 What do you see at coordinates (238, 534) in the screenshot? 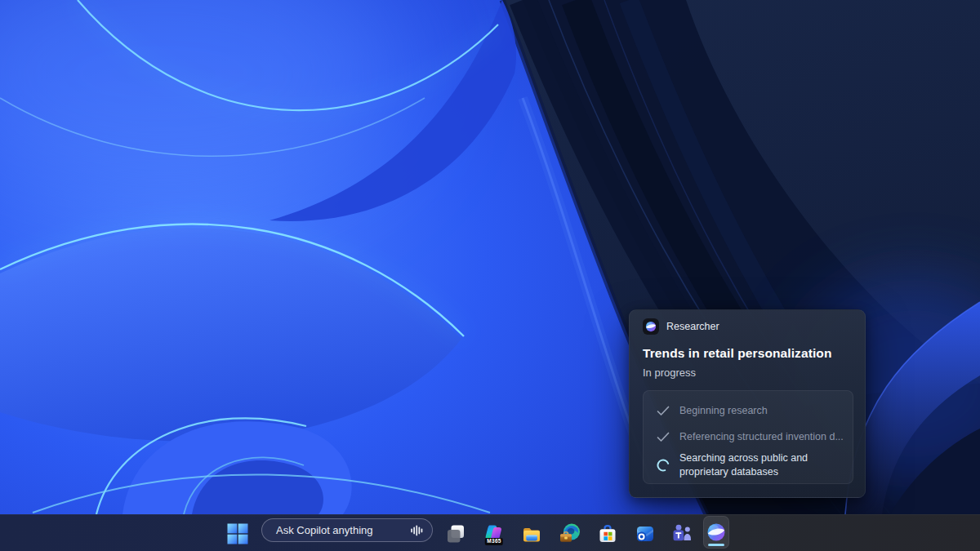
I see `start-button` at bounding box center [238, 534].